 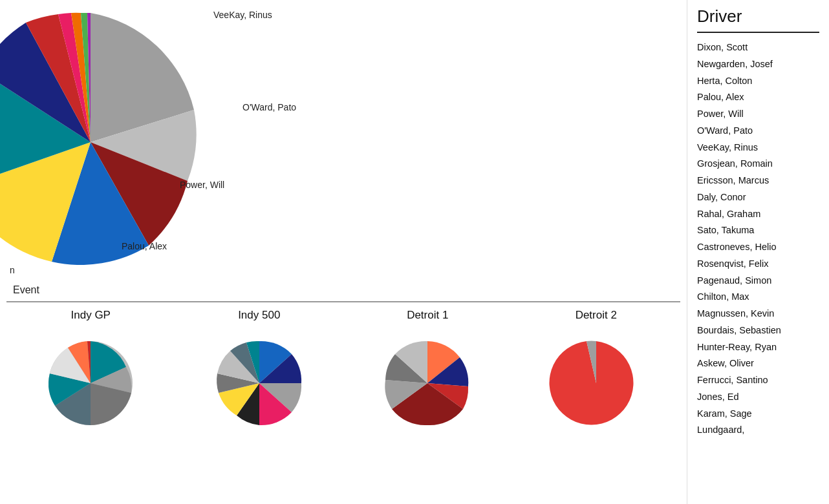 I want to click on event-col-indy500: Indy 500, so click(x=260, y=370).